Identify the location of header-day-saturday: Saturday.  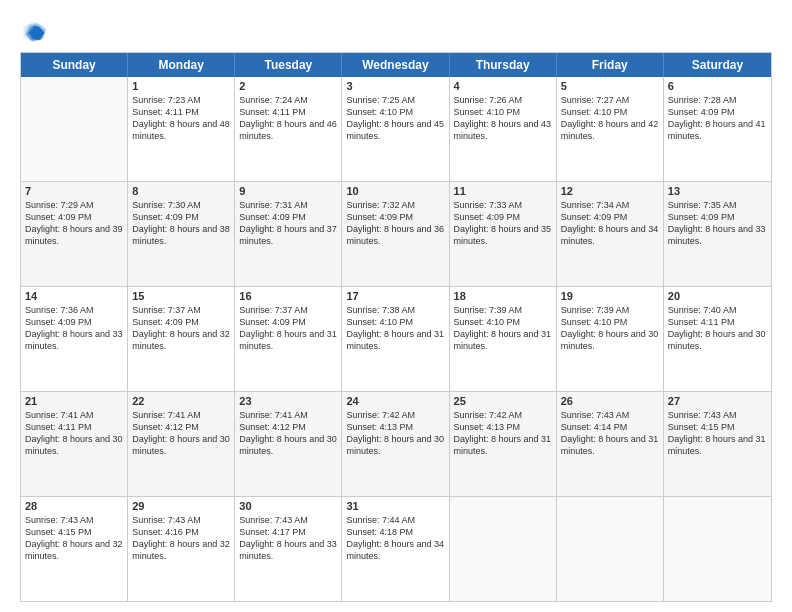
(718, 65).